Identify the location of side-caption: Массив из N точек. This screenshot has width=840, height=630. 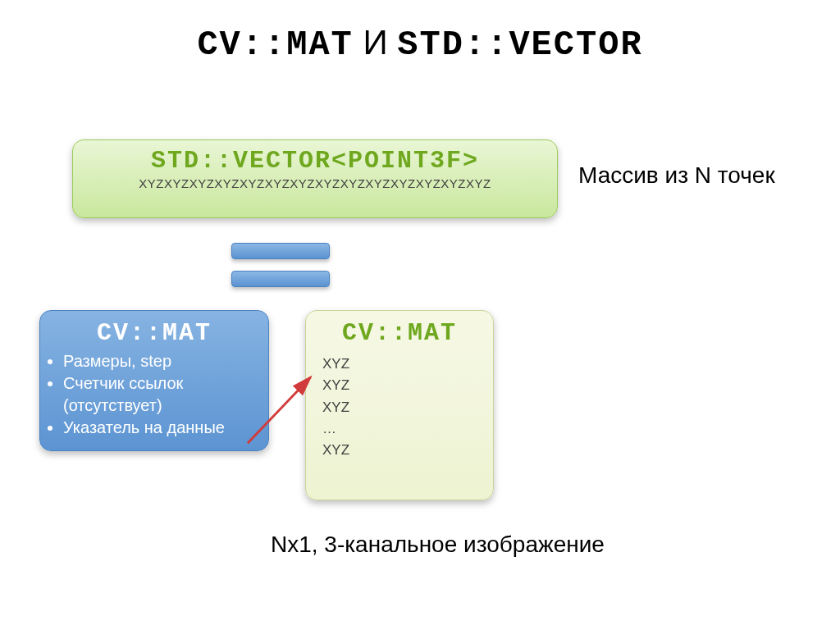
(677, 176).